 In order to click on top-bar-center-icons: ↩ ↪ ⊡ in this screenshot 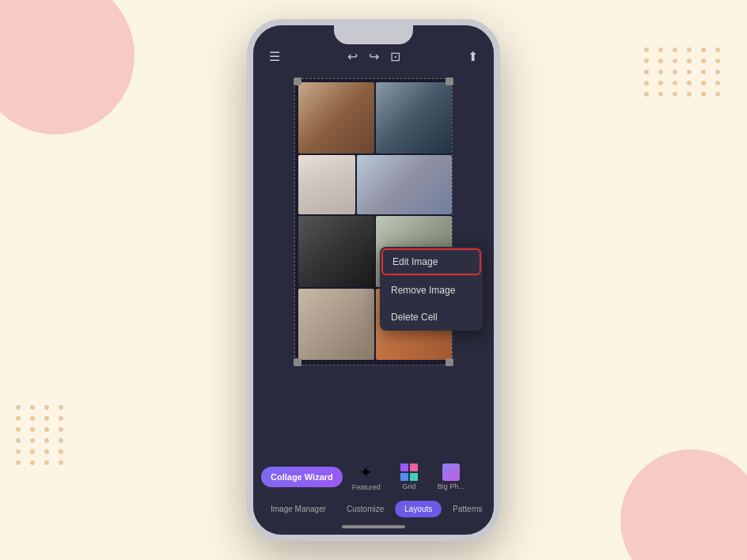, I will do `click(374, 57)`.